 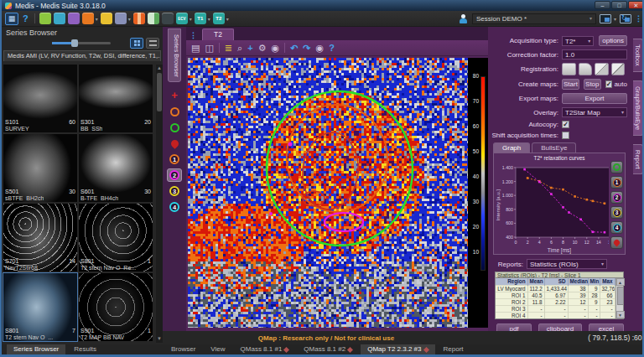 I want to click on epi-contour-button, so click(x=174, y=127).